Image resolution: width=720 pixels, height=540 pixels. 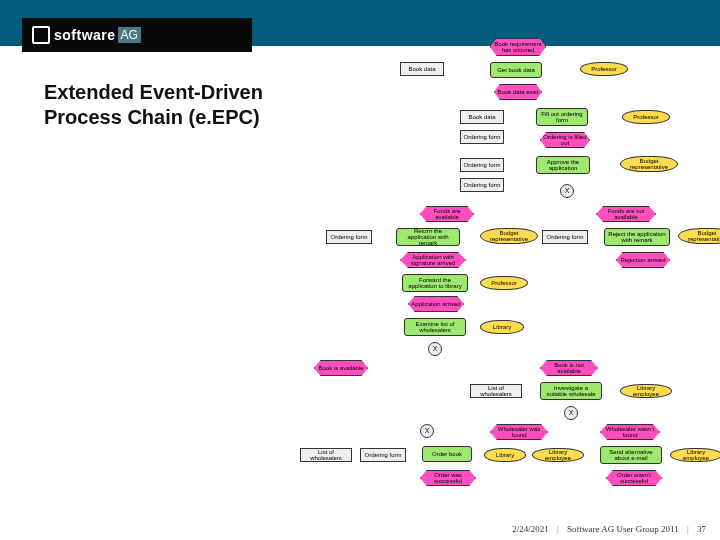 I want to click on event-e12: Wholesaler wasn't found, so click(x=630, y=432).